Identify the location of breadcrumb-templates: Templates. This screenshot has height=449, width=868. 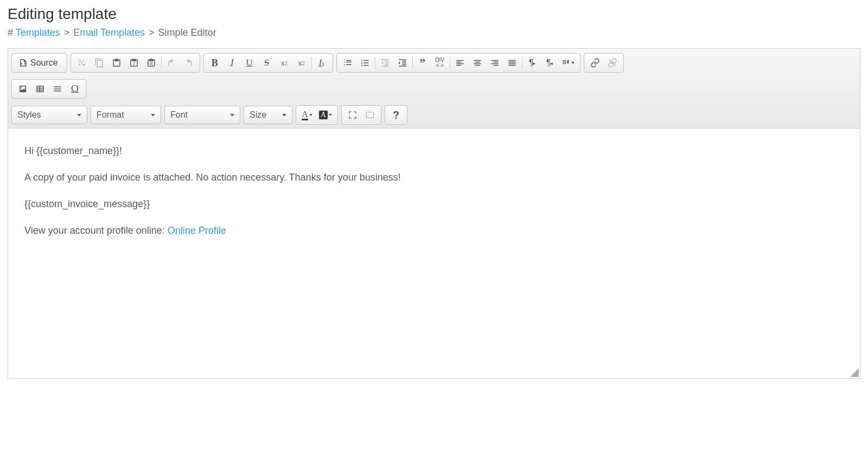
(38, 33).